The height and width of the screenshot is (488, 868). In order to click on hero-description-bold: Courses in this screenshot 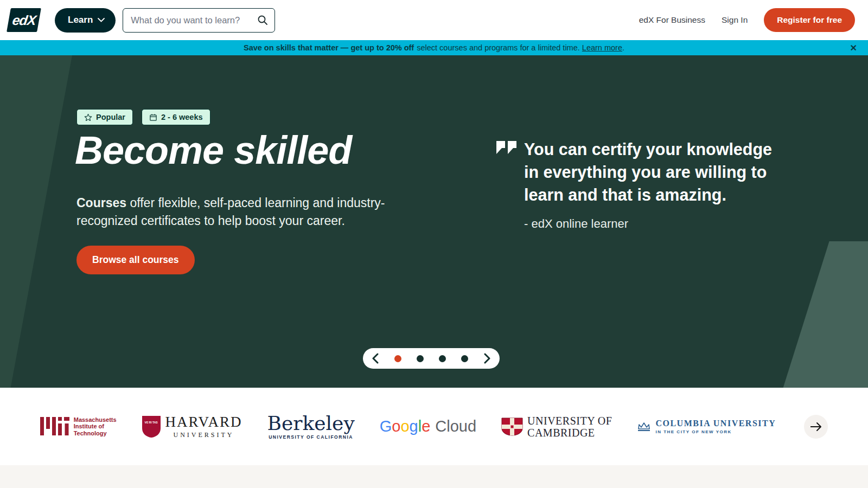, I will do `click(101, 203)`.